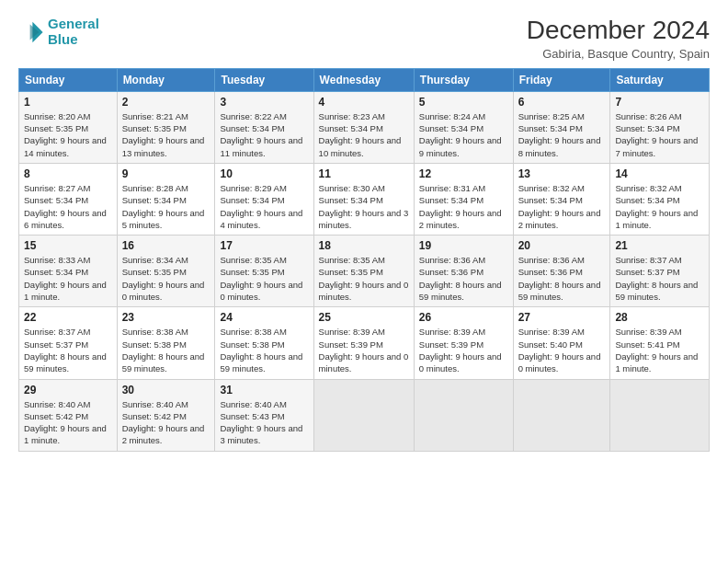  I want to click on calendar-cell: 22Sunrise: 8:37 AMSunset: 5:37 PMDayligh…, so click(68, 343).